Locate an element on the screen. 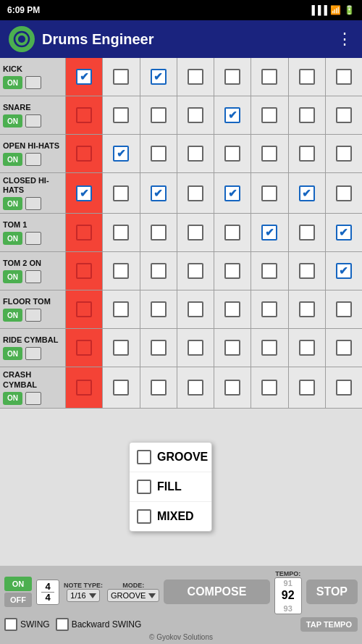  backward-swing-checkbox is located at coordinates (62, 624).